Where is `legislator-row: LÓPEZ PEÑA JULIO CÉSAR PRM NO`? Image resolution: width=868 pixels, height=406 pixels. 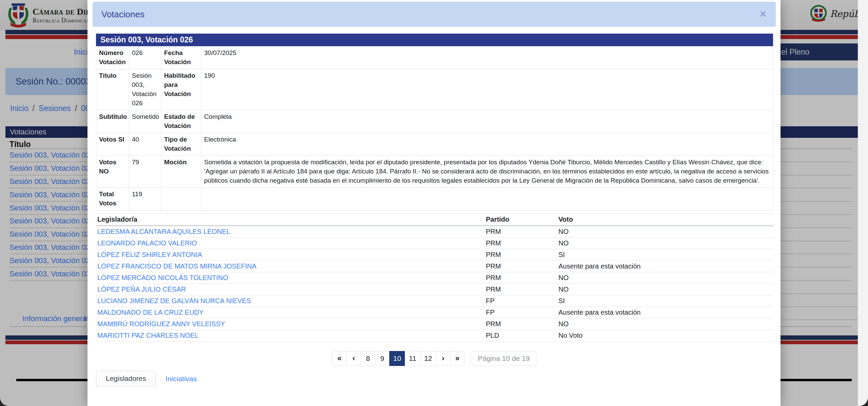 legislator-row: LÓPEZ PEÑA JULIO CÉSAR PRM NO is located at coordinates (435, 289).